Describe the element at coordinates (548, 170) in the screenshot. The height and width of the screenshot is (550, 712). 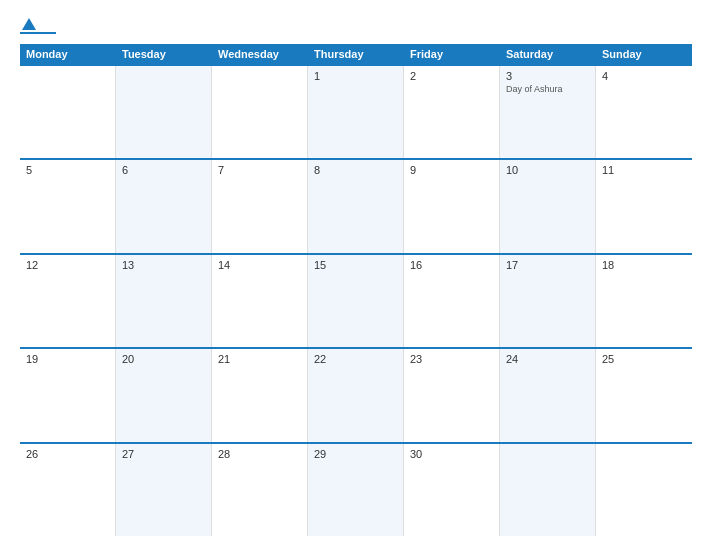
I see `day-number: 10` at that location.